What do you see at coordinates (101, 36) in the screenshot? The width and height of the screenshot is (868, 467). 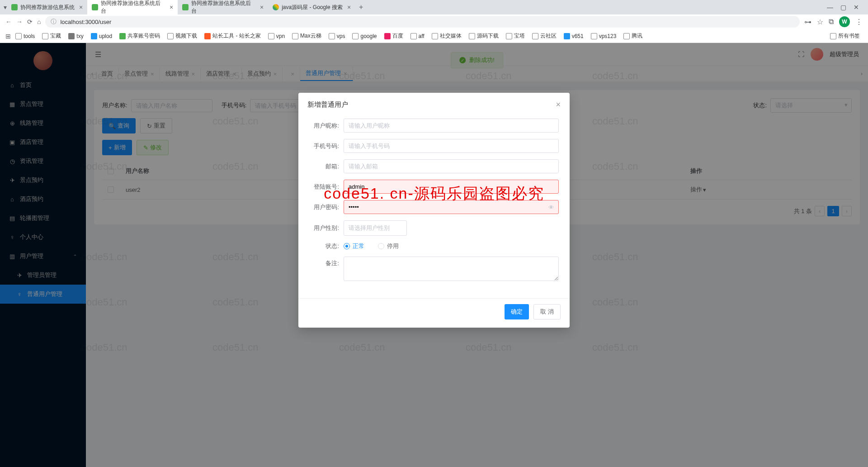 I see `bookmark-item: uplod` at bounding box center [101, 36].